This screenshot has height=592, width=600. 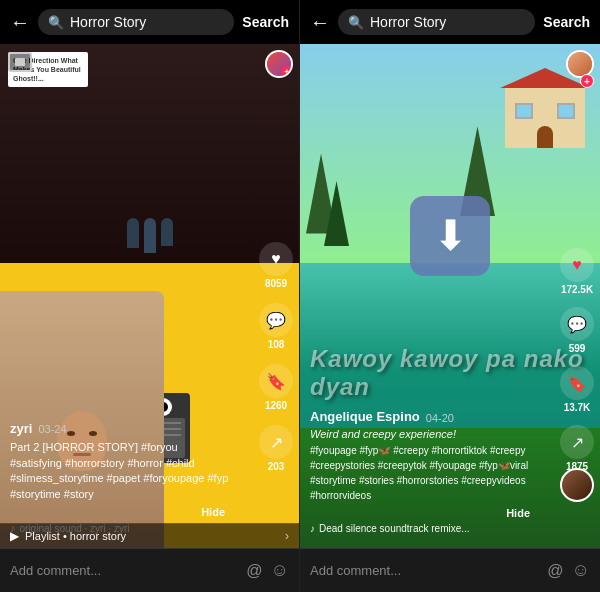 I want to click on right-bookmark-icon: 🔖, so click(x=577, y=383).